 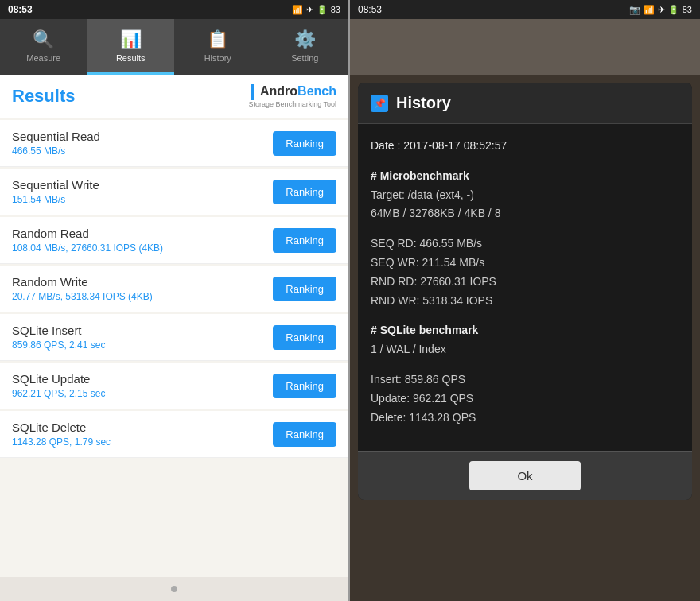 I want to click on benchmark-value: 108.04 MB/s, 27660.31 IOPS (4KB), so click(x=88, y=248).